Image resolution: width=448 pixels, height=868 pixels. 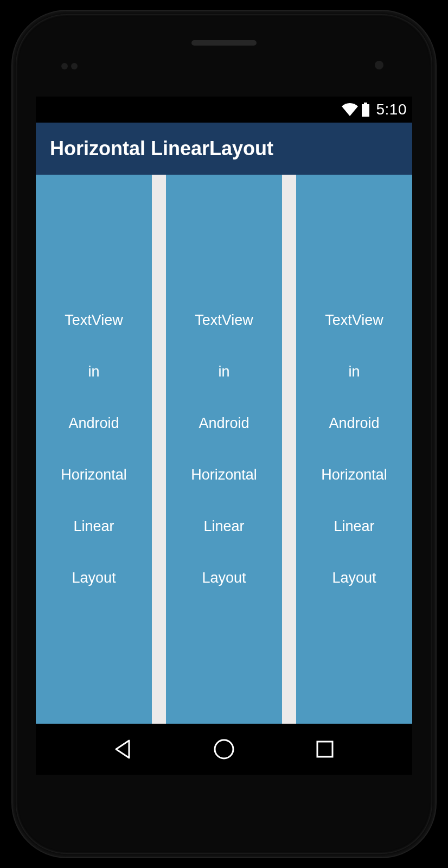 I want to click on wifi-icon, so click(x=350, y=110).